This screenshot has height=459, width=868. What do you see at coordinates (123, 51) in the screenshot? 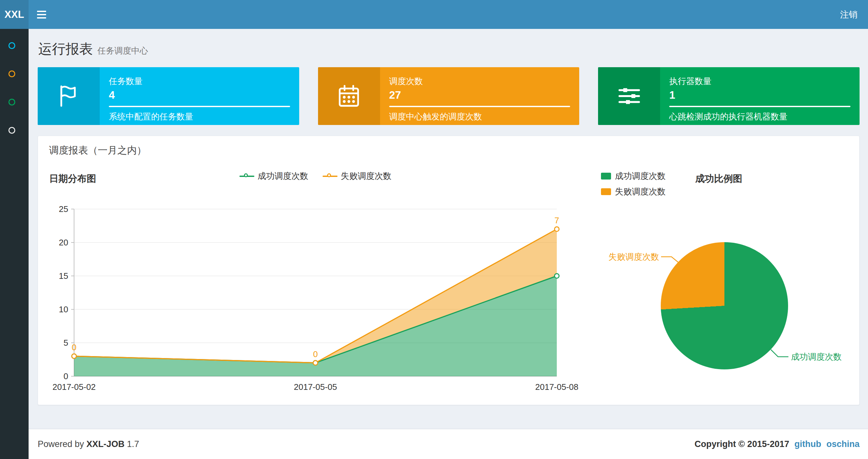
I see `page-subtitle: 任务调度中心` at bounding box center [123, 51].